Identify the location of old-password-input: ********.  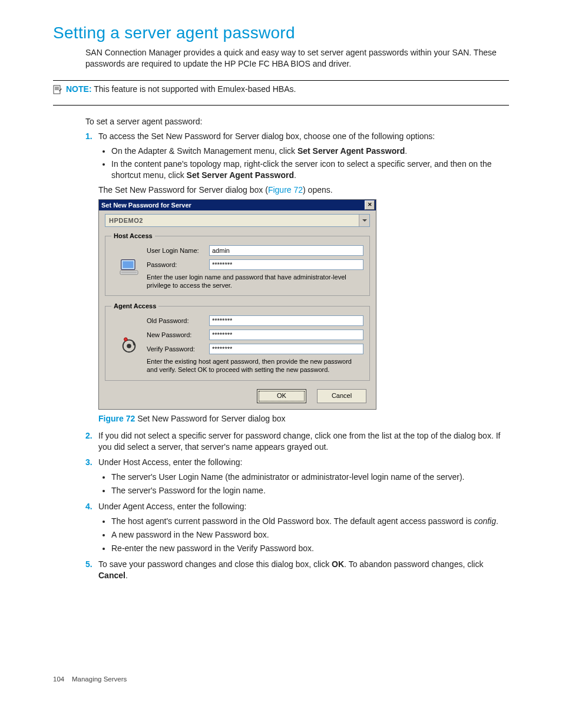
(286, 321).